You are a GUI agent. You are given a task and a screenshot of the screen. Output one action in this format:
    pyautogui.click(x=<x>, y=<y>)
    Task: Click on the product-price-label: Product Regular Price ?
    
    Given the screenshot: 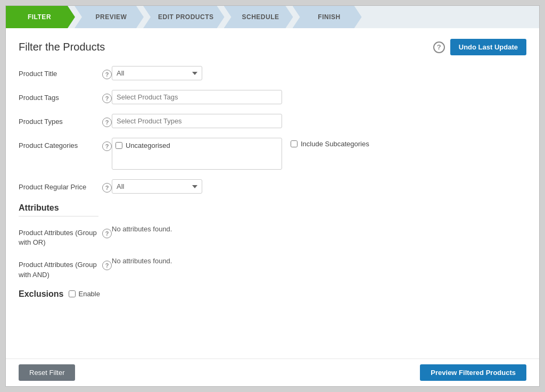 What is the action you would take?
    pyautogui.click(x=65, y=186)
    